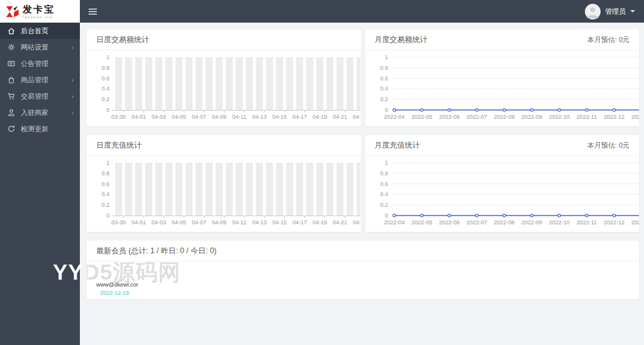 This screenshot has height=345, width=644. I want to click on chart-svg-monthly_trade: 00.20.40.60.812022-042022-052022-062022-…, so click(504, 89).